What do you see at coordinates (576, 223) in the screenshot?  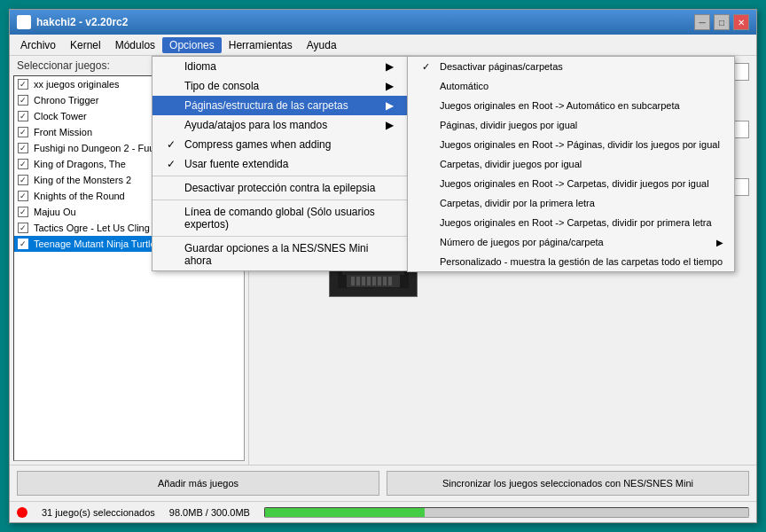 I see `orig-carp-primera-label: Juegos originales en Root -> Carpetas, d…` at bounding box center [576, 223].